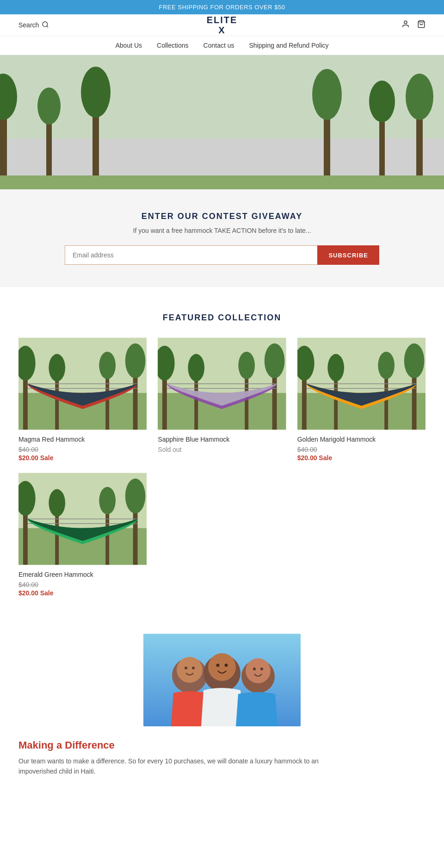 The width and height of the screenshot is (444, 868). Describe the element at coordinates (29, 25) in the screenshot. I see `search-label: Search` at that location.